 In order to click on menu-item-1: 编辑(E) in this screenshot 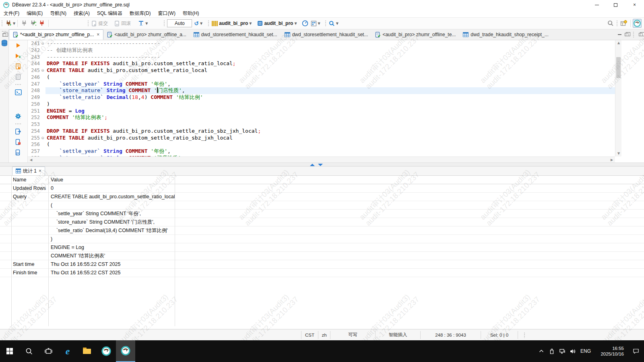, I will do `click(35, 14)`.